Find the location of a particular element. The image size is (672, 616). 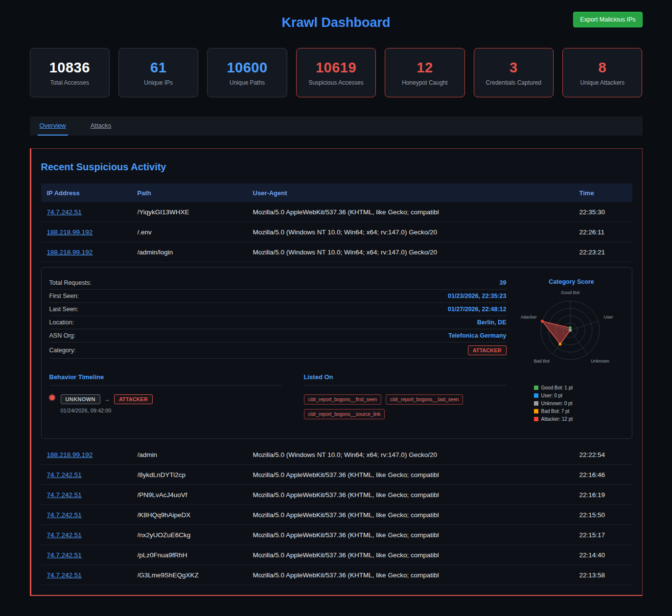

ip-detail-bottom-sections: Behavior Timeline UNKNOWN → ATTACKER 01/… is located at coordinates (278, 396).